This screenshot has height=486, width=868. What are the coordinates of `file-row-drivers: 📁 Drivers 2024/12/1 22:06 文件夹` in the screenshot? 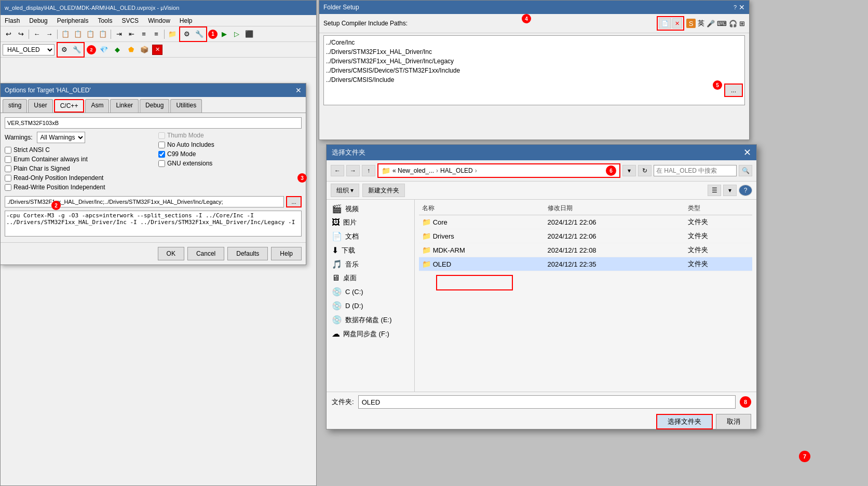 It's located at (586, 237).